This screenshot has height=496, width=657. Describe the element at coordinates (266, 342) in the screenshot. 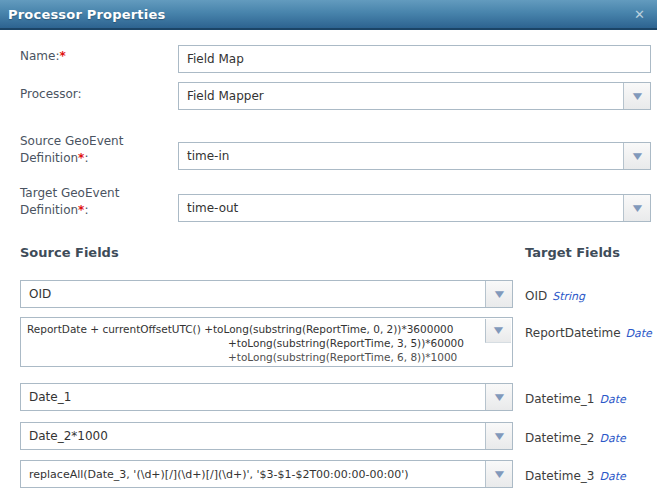

I see `source-field-select-reportdatetime: ReportDate + currentOffsetUTC() +toLong(…` at that location.